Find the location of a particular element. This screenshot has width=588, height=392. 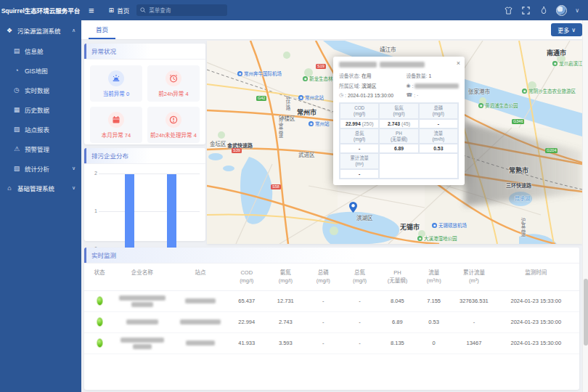

menu-item-icon: ◷ is located at coordinates (17, 90).